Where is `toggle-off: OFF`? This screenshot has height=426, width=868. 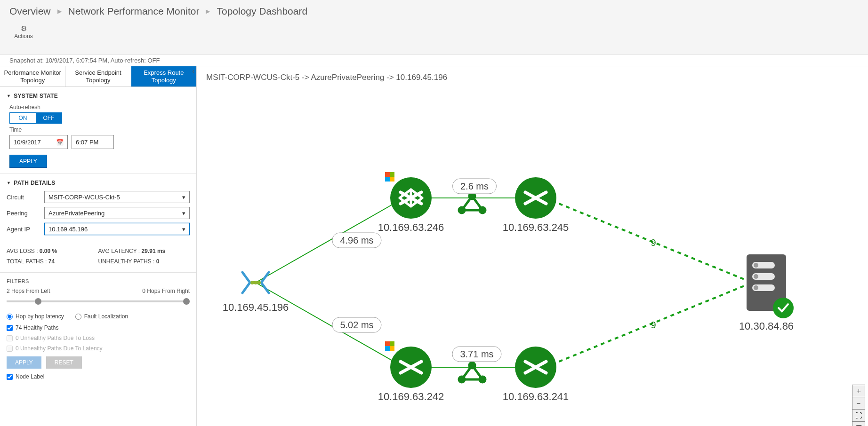
toggle-off: OFF is located at coordinates (49, 118).